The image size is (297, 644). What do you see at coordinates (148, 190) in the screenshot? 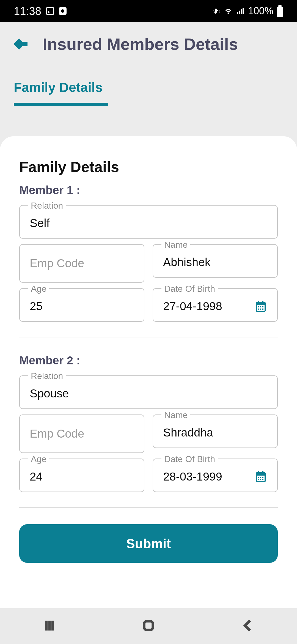
I see `member-1-heading: Member 1 :` at bounding box center [148, 190].